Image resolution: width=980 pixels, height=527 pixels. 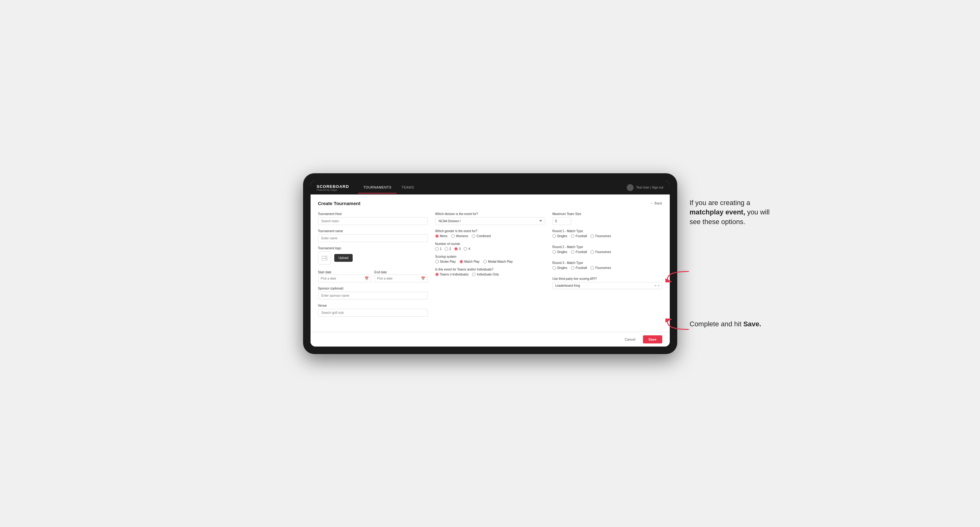 What do you see at coordinates (607, 219) in the screenshot?
I see `max-team-size-group: Maximum Team Size` at bounding box center [607, 219].